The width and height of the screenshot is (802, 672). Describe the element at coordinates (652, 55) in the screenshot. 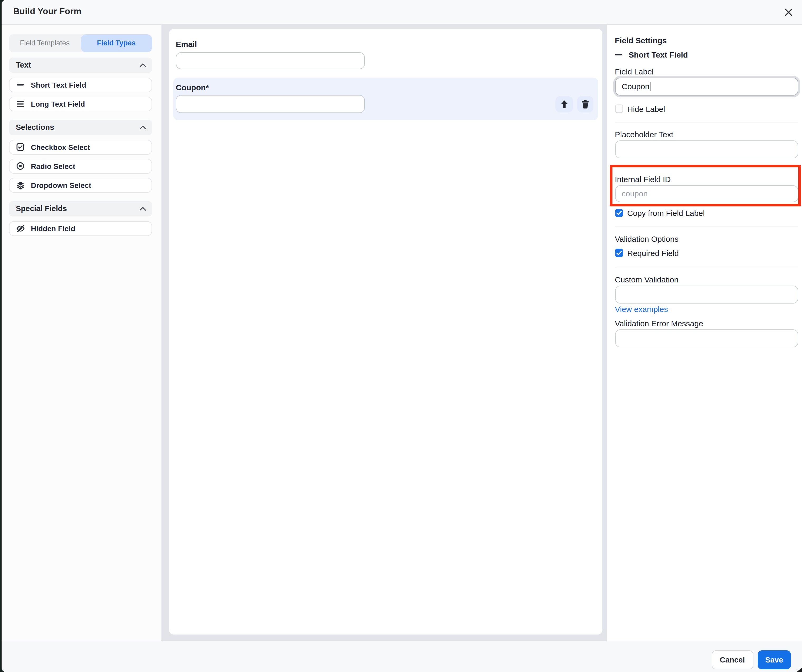

I see `field-type-row: Short Text Field` at that location.